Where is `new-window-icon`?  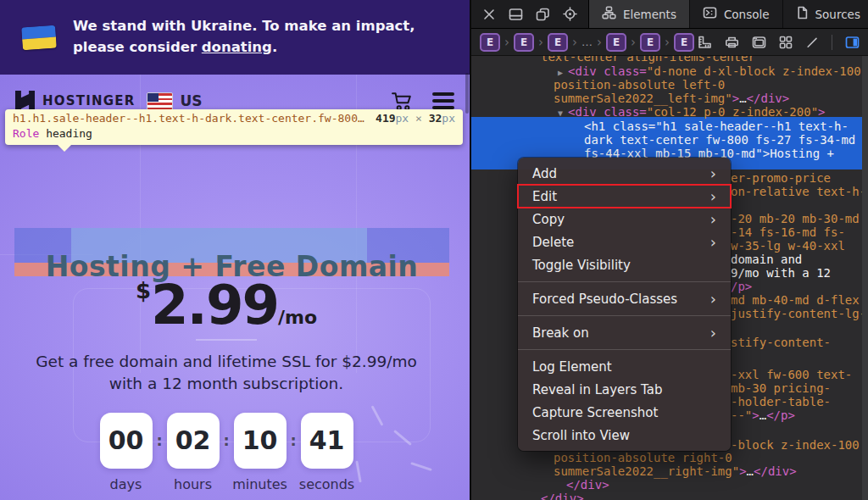 new-window-icon is located at coordinates (542, 14).